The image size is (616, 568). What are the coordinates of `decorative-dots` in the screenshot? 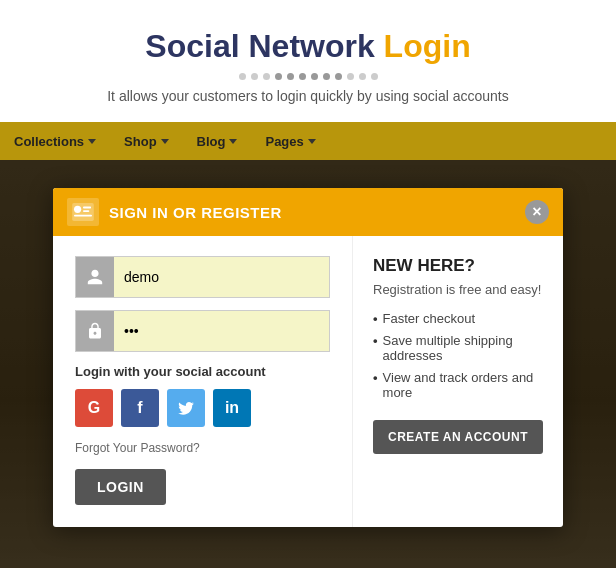 It's located at (308, 76).